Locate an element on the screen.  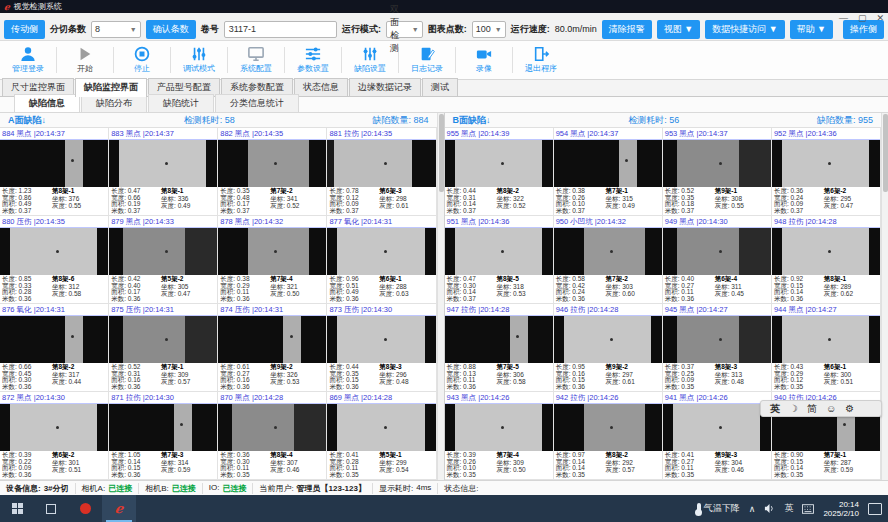
defect-cell-875: 875 压伤 |20:14:31长度: 0.52宽度: 0.31面积: 0.16… is located at coordinates (164, 348).